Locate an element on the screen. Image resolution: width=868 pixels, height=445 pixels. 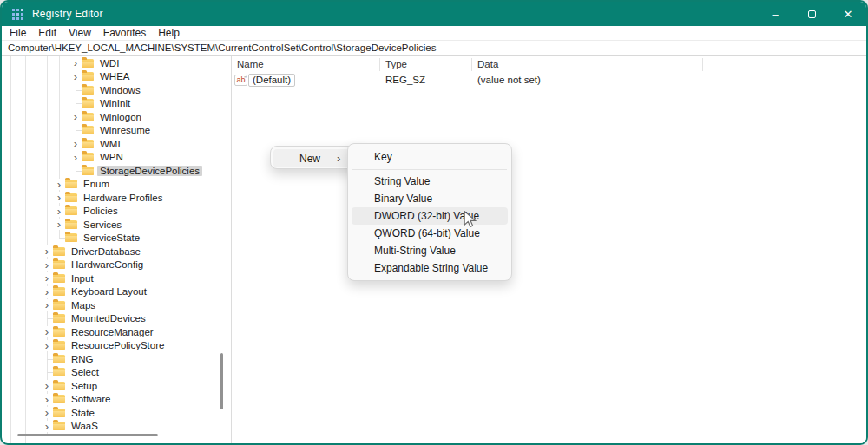
tree-item-state: ›State is located at coordinates (116, 413).